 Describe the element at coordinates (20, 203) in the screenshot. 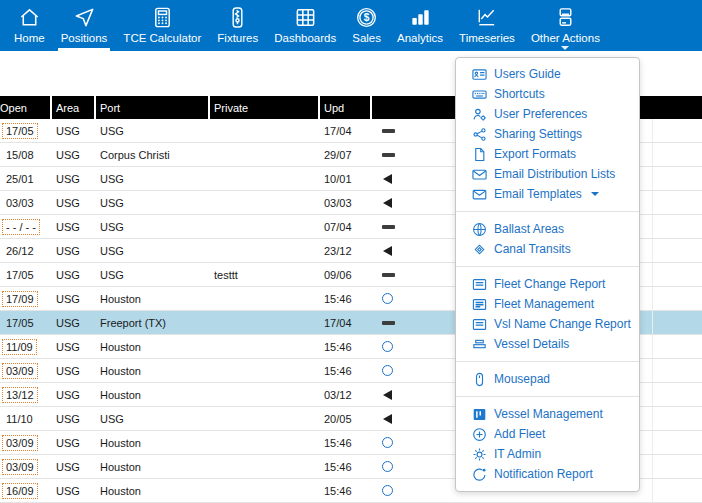

I see `open-date-value: 03/03` at that location.